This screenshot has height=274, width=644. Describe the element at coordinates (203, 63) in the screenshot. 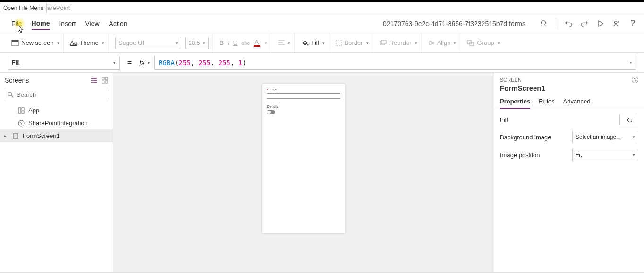

I see `formula-text: RGBA(255, 255, 255, 1)` at that location.